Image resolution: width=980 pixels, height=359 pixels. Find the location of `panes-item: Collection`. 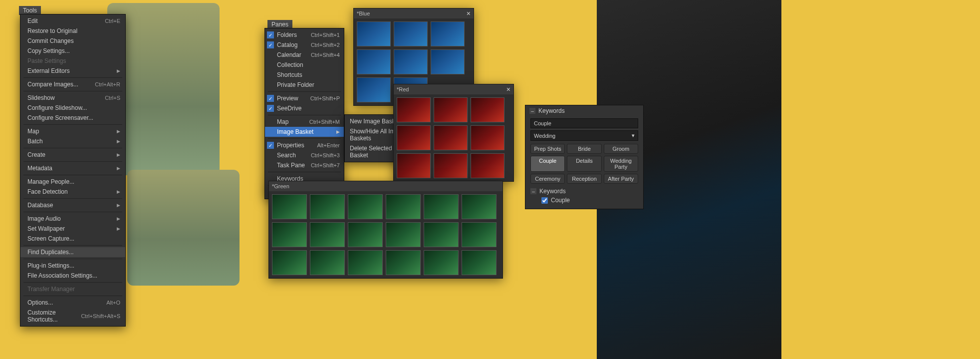

panes-item: Collection is located at coordinates (304, 65).